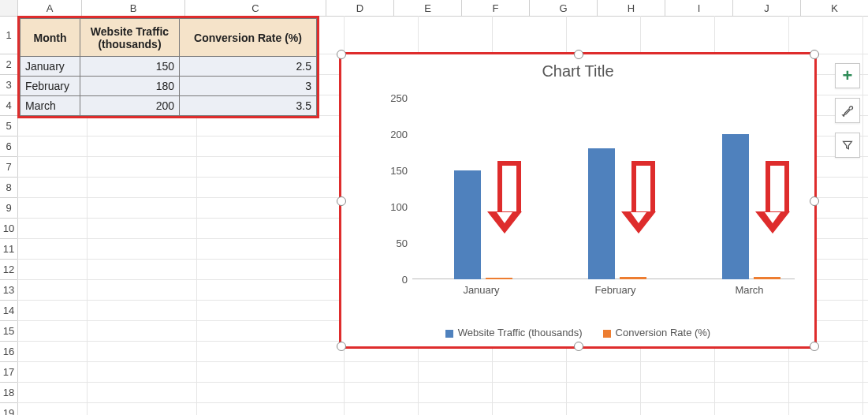  Describe the element at coordinates (50, 8) in the screenshot. I see `col-header-A: A` at that location.